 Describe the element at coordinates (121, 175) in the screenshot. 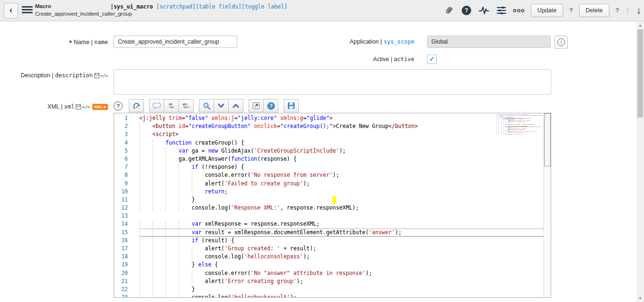

I see `line-number: 8` at that location.